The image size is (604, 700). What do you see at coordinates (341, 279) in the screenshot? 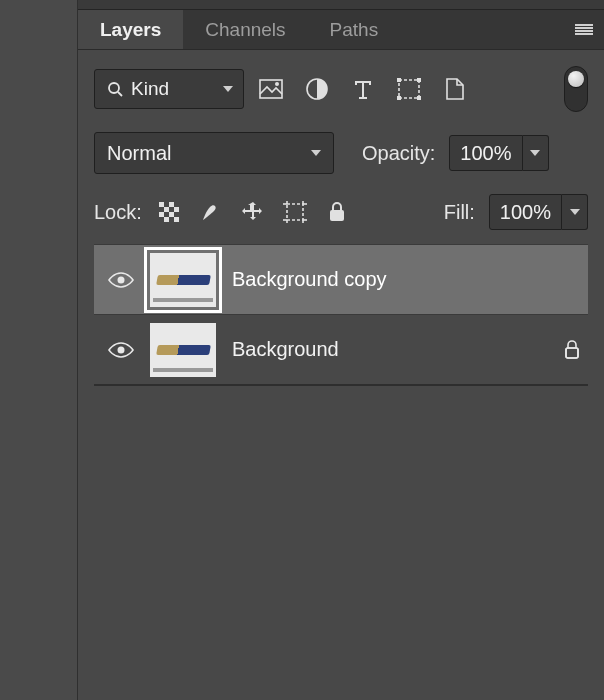
I see `layer-row: Background copy` at bounding box center [341, 279].